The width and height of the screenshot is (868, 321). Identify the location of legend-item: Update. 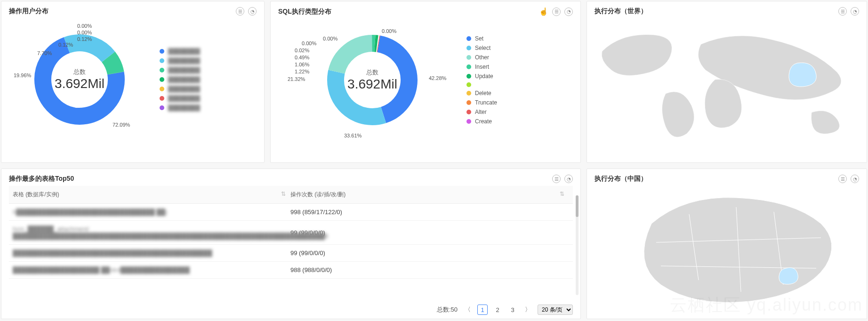
(482, 76).